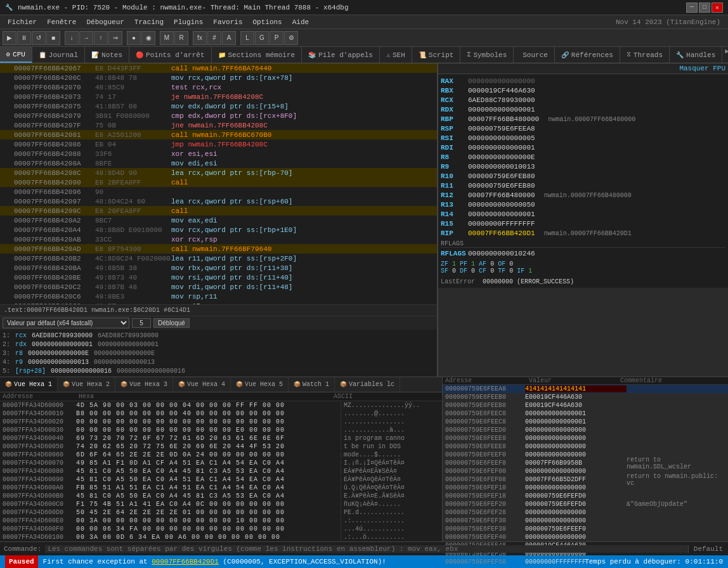 The width and height of the screenshot is (728, 568). Describe the element at coordinates (436, 55) in the screenshot. I see `tab-script: 📜Script` at that location.